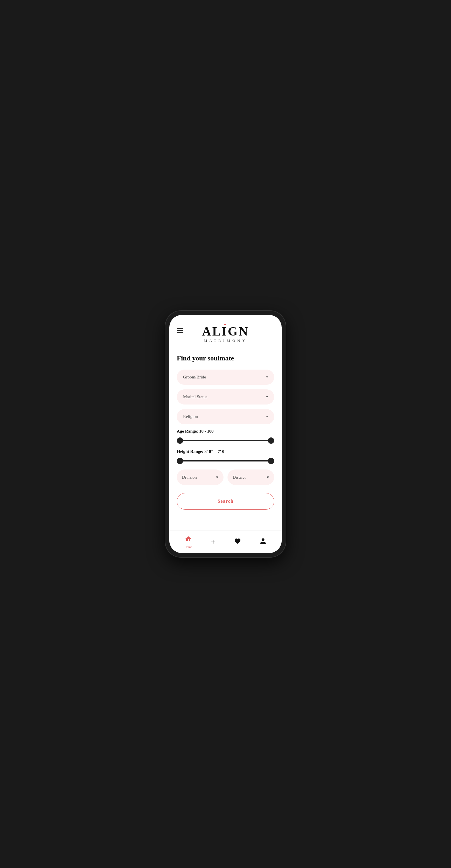 The height and width of the screenshot is (868, 451). Describe the element at coordinates (225, 325) in the screenshot. I see `heart-icon: ♥` at that location.